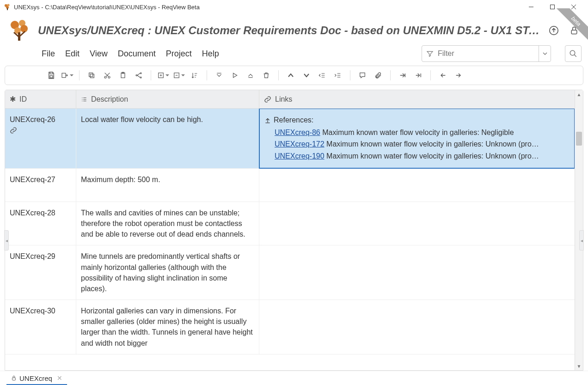  I want to click on scroll-thumb, so click(579, 139).